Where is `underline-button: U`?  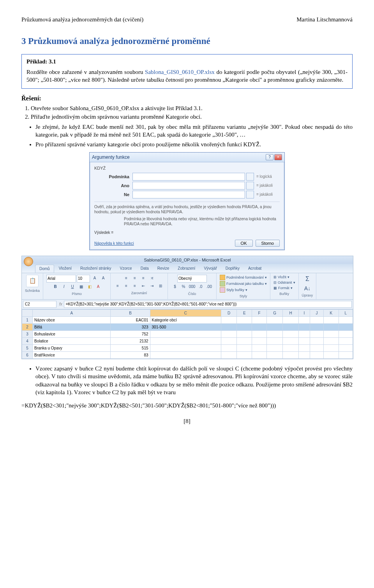 underline-button: U is located at coordinates (72, 287).